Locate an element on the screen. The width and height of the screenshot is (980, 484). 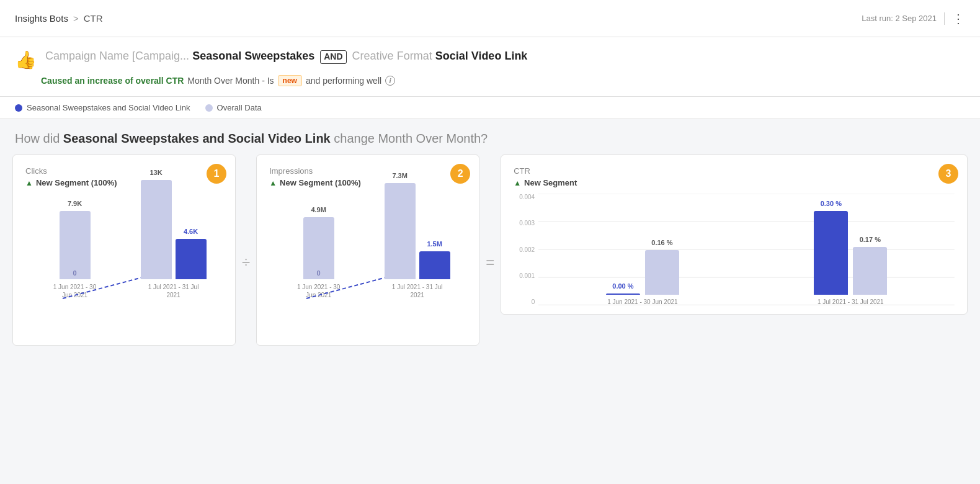
ctr-bar-group-jul: 0.30 % 0.17 % 1 Jul 2021 - 31 Jul 2021 is located at coordinates (851, 258).